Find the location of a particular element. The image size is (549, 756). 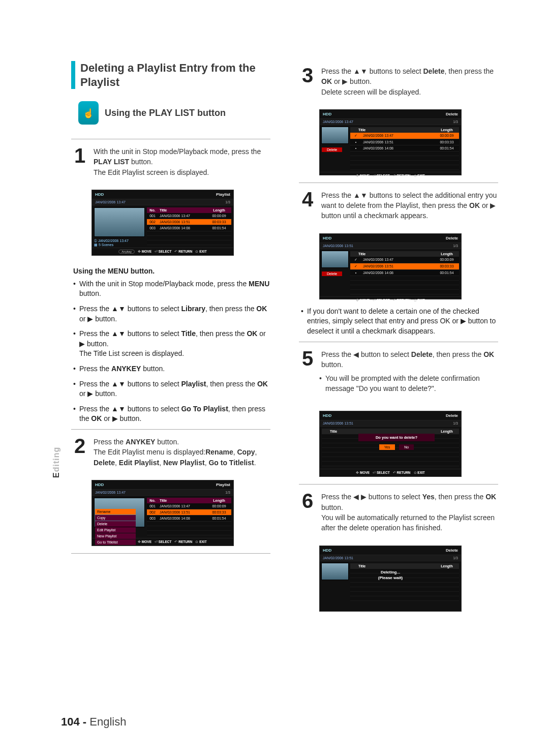

side-tab-rest: diting is located at coordinates (56, 460).